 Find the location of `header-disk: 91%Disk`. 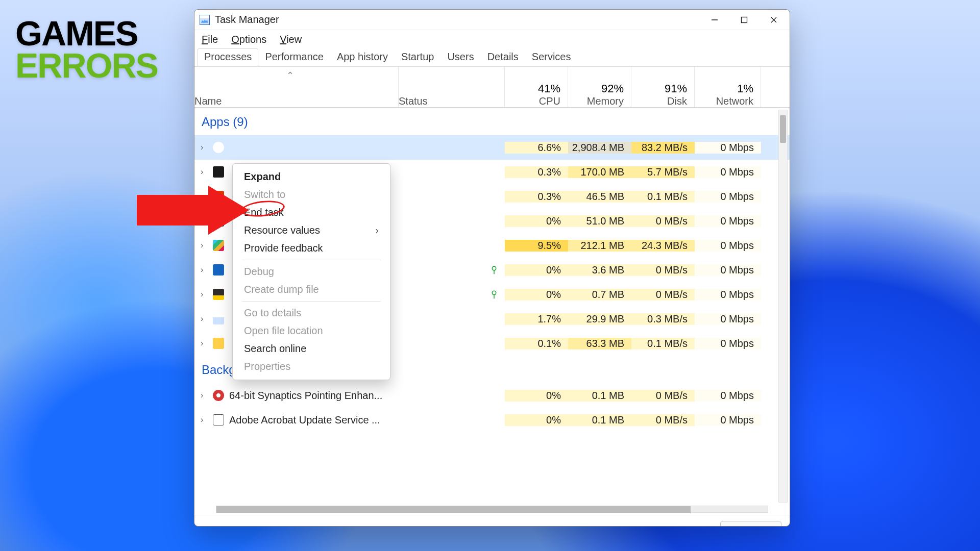

header-disk: 91%Disk is located at coordinates (663, 87).